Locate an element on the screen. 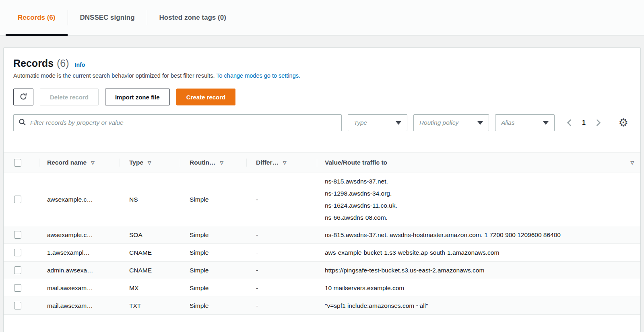 This screenshot has height=332, width=644. alias-filter-label: Alias is located at coordinates (508, 123).